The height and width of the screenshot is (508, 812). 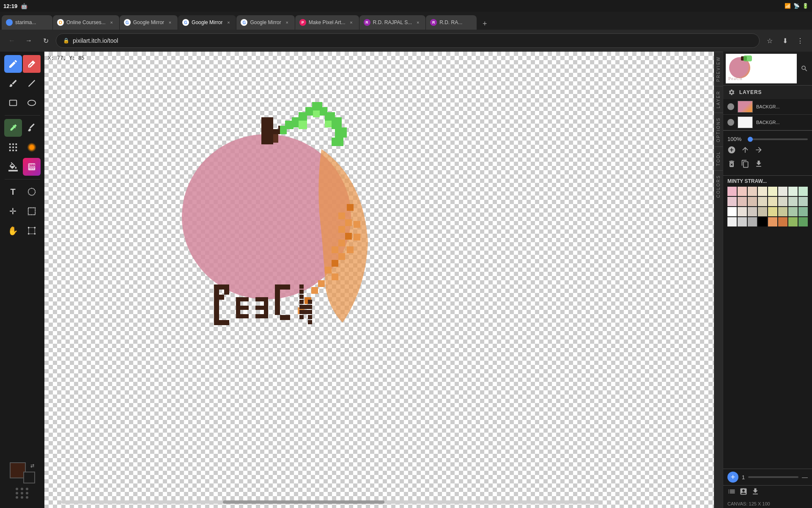 I want to click on spray-tool, so click(x=32, y=147).